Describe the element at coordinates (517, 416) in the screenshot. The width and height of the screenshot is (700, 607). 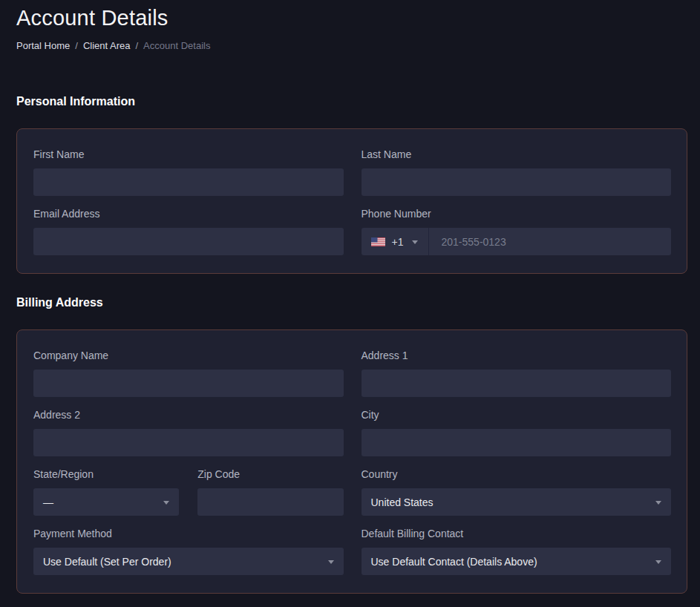
I see `city-label: City` at that location.